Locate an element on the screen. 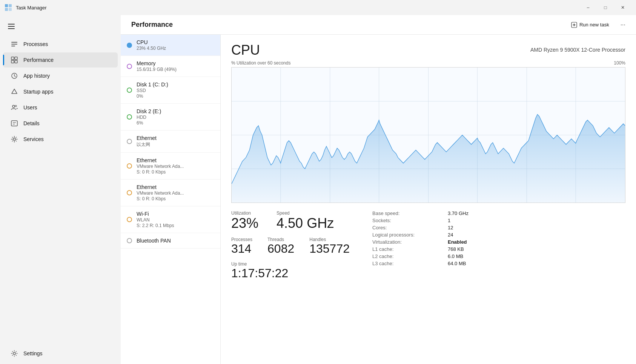 Image resolution: width=636 pixels, height=364 pixels. sidebar-item-startup-apps: Startup apps is located at coordinates (60, 92).